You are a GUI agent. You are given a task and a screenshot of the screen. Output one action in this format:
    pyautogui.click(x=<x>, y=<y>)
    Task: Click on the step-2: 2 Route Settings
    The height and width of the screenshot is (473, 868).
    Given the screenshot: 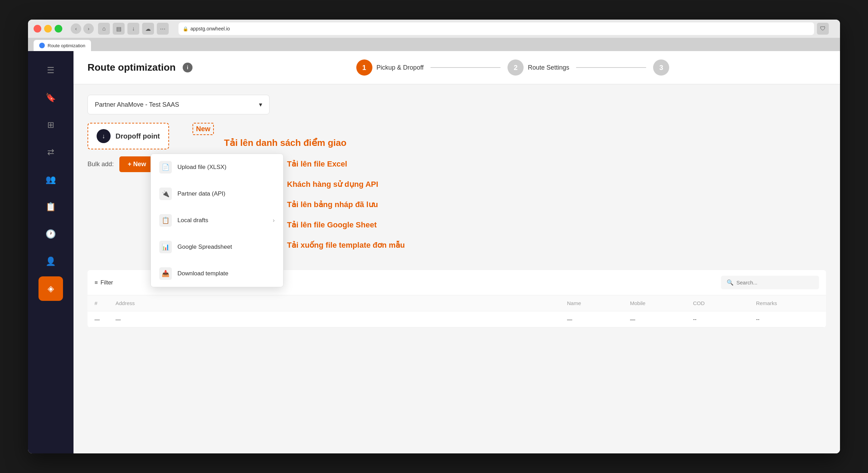 What is the action you would take?
    pyautogui.click(x=538, y=68)
    